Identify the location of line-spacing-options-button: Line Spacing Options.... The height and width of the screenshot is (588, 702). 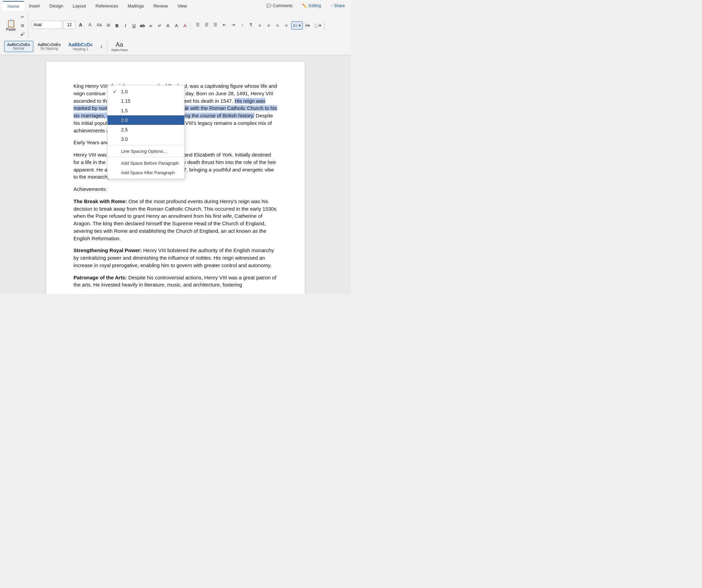
(146, 151).